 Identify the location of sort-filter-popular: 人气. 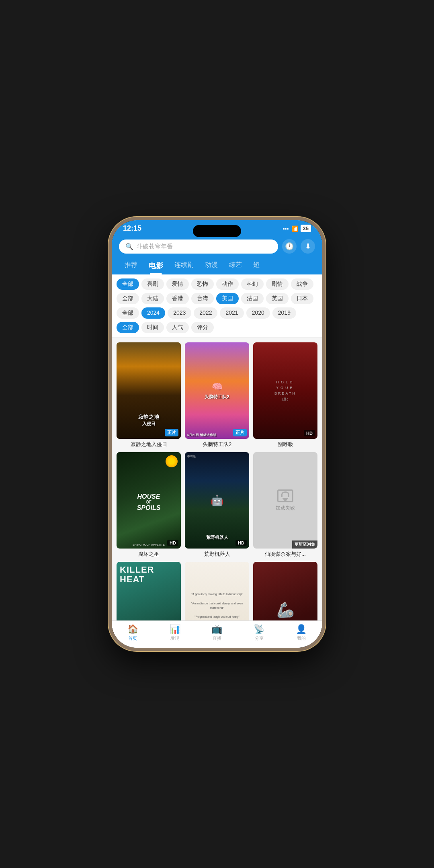
(178, 328).